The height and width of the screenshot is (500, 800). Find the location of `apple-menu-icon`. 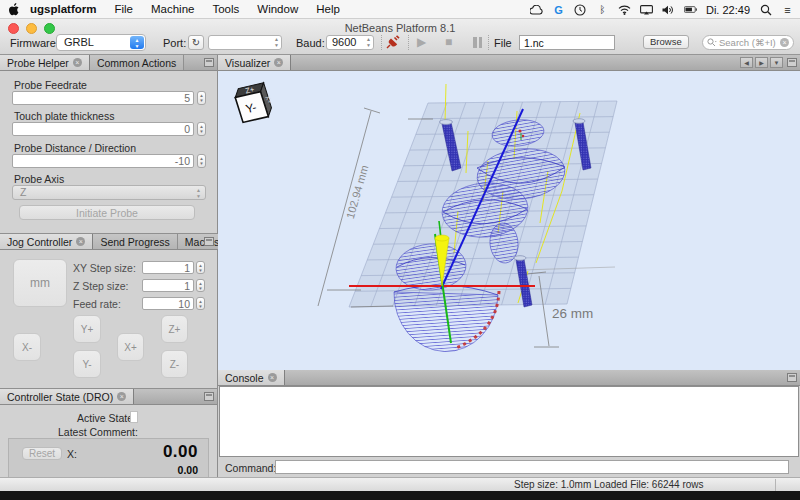

apple-menu-icon is located at coordinates (14, 10).